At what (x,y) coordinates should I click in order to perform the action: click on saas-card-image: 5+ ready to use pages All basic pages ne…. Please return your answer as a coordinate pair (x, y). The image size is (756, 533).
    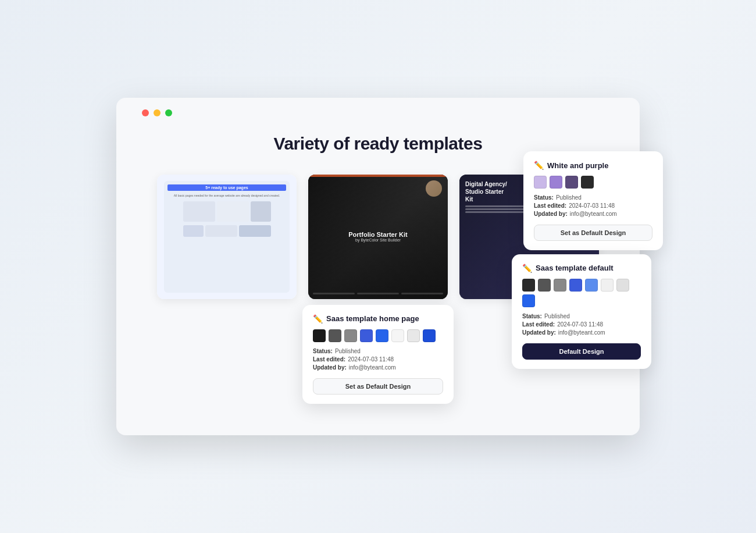
    Looking at the image, I should click on (227, 237).